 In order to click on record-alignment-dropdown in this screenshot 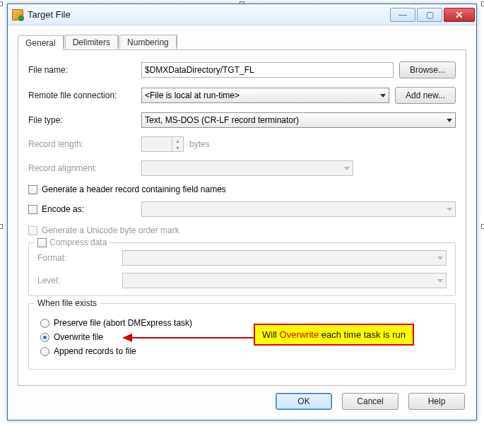, I will do `click(247, 168)`.